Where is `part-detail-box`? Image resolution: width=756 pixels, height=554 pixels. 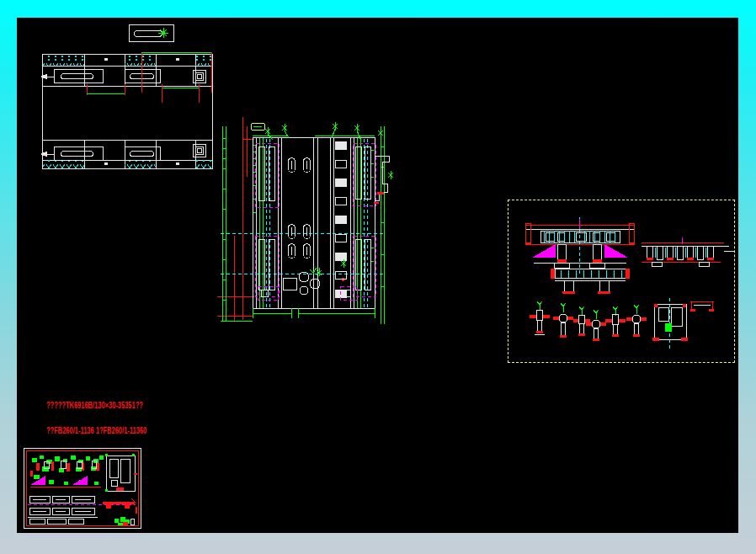 part-detail-box is located at coordinates (152, 34).